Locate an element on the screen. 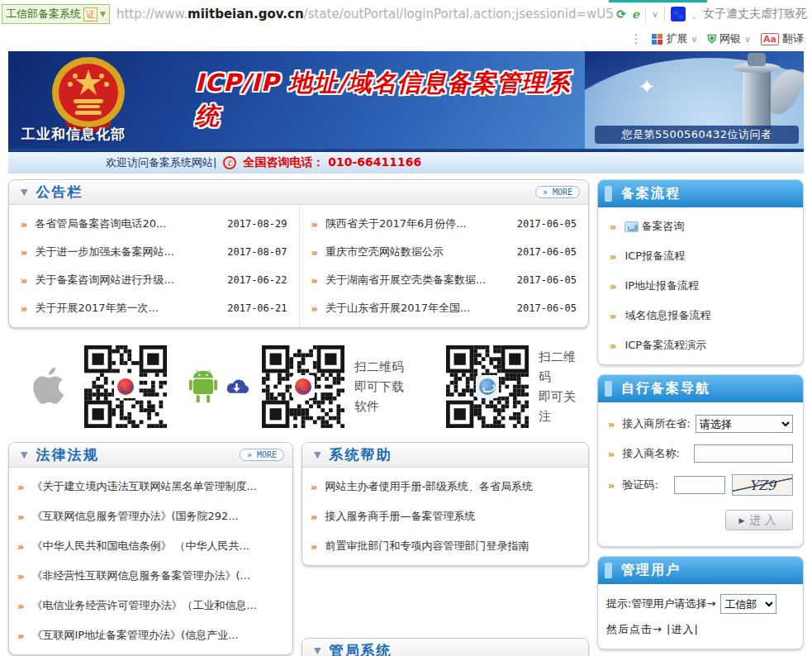 Image resolution: width=812 pixels, height=656 pixels. active-tab-indicator is located at coordinates (658, 2).